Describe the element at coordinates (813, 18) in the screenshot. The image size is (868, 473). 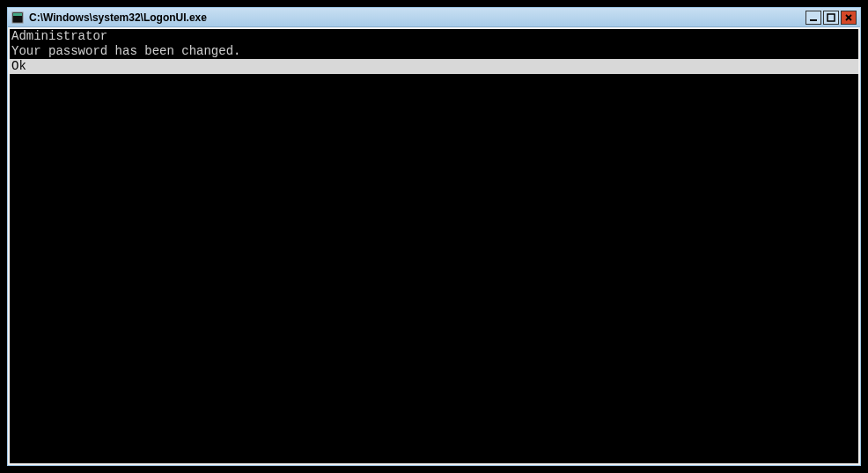
I see `minimize-button` at that location.